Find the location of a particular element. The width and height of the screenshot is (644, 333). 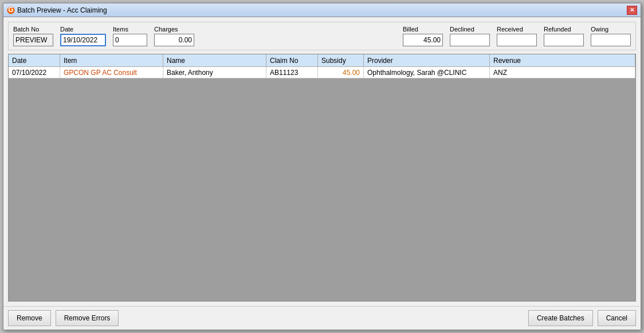

items-label: Items is located at coordinates (130, 29).